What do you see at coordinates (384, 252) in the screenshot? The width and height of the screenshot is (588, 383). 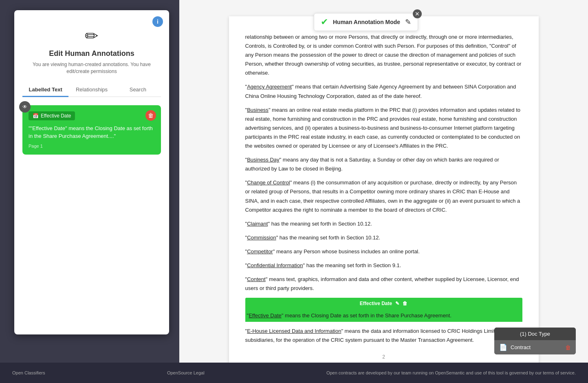 I see `para-8: "Competitor" means any Person whose busi…` at bounding box center [384, 252].